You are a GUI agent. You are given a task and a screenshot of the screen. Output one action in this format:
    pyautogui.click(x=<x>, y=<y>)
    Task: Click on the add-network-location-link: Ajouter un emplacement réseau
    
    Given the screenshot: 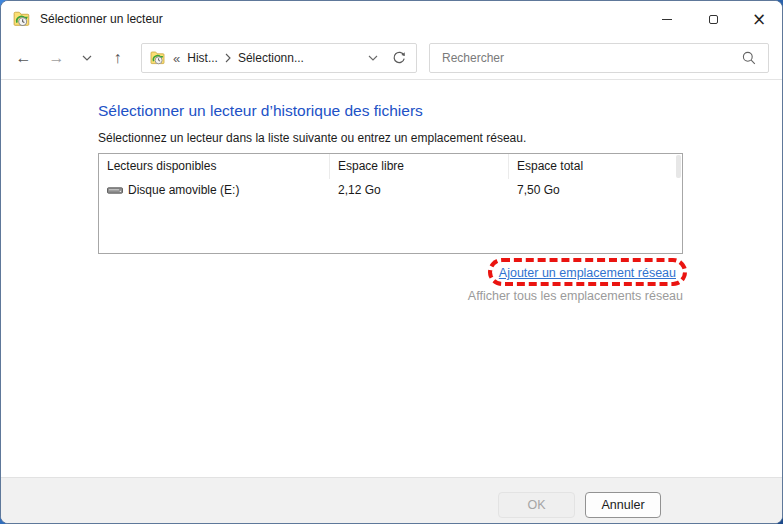 What is the action you would take?
    pyautogui.click(x=588, y=273)
    